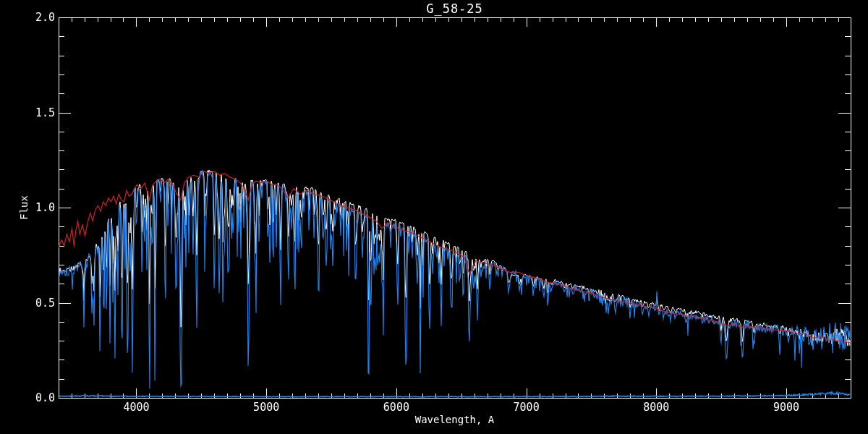 This screenshot has width=868, height=434. What do you see at coordinates (38, 113) in the screenshot?
I see `y-tick-label: 1.5` at bounding box center [38, 113].